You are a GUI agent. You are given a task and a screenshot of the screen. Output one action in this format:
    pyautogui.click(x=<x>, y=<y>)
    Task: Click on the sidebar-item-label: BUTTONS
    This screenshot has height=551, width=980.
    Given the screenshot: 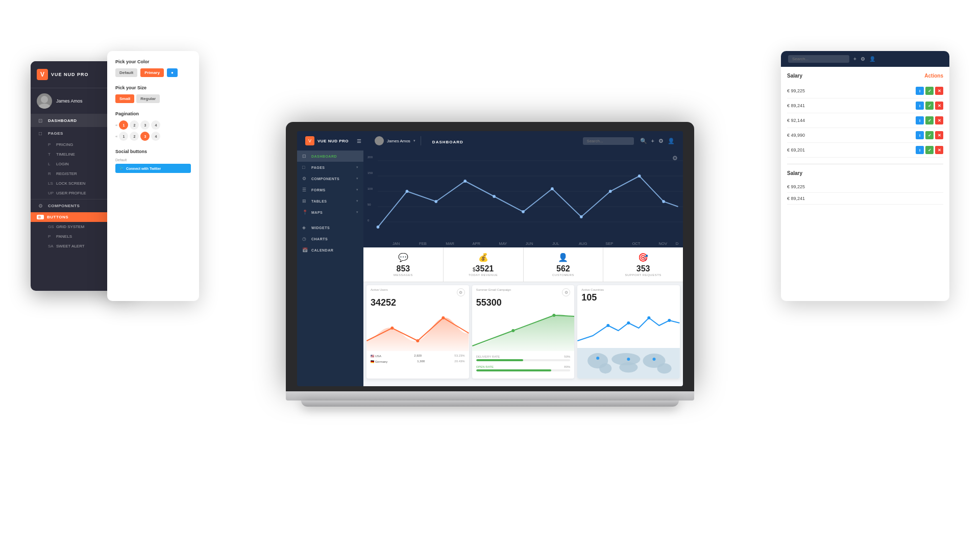 What is the action you would take?
    pyautogui.click(x=58, y=217)
    